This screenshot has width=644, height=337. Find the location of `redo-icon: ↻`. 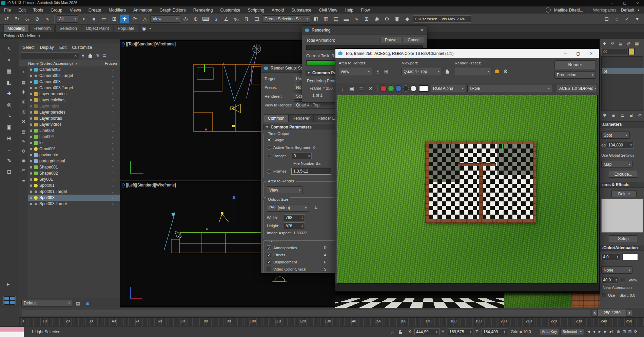

redo-icon: ↻ is located at coordinates (17, 19).